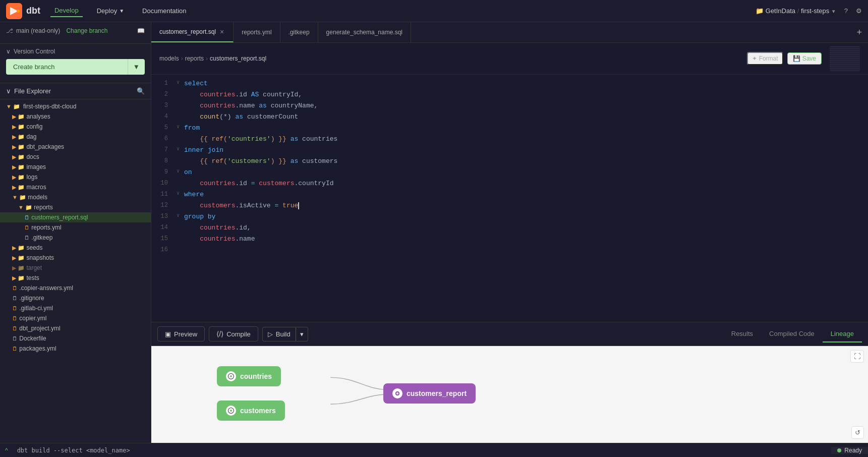 The height and width of the screenshot is (457, 868). I want to click on book-icon: 📖, so click(141, 31).